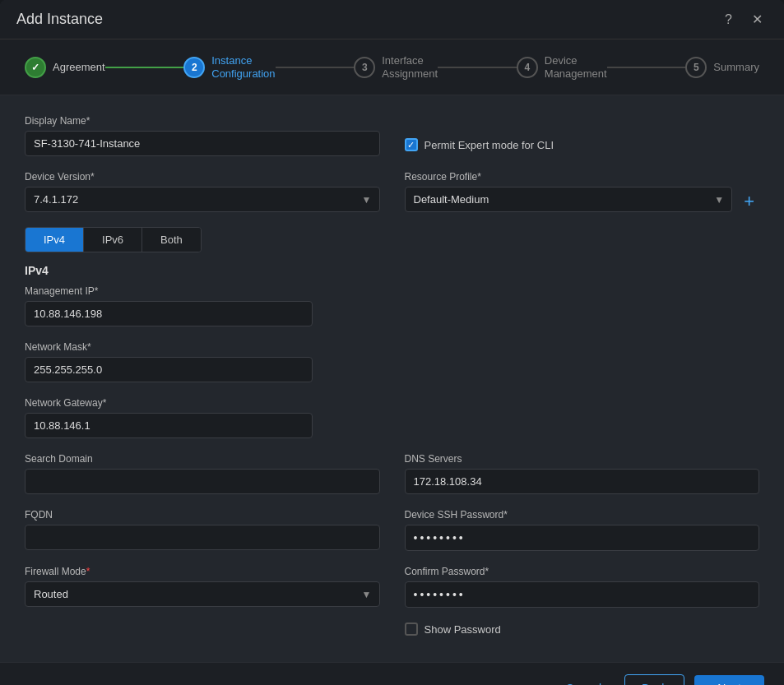  What do you see at coordinates (169, 362) in the screenshot?
I see `row-network-mask: Network Mask*` at bounding box center [169, 362].